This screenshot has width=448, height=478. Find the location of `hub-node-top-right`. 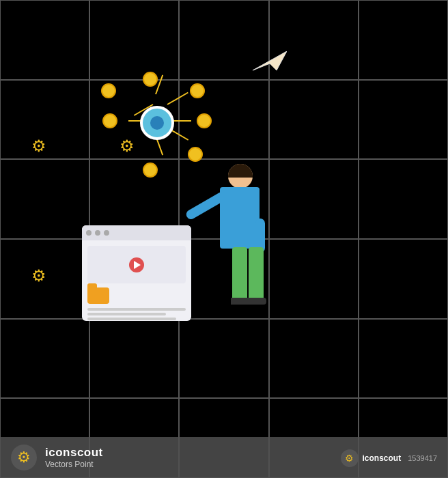

hub-node-top-right is located at coordinates (197, 91).